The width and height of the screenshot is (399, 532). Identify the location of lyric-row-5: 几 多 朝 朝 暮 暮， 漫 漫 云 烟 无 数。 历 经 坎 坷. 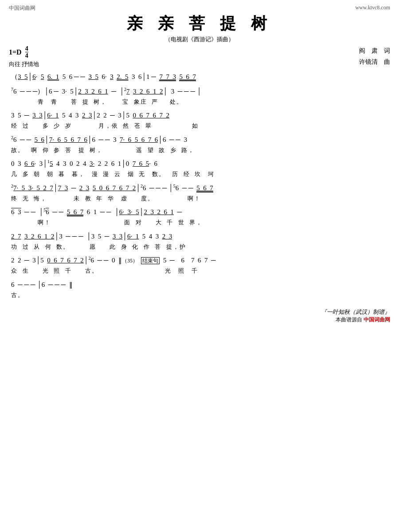
(200, 174).